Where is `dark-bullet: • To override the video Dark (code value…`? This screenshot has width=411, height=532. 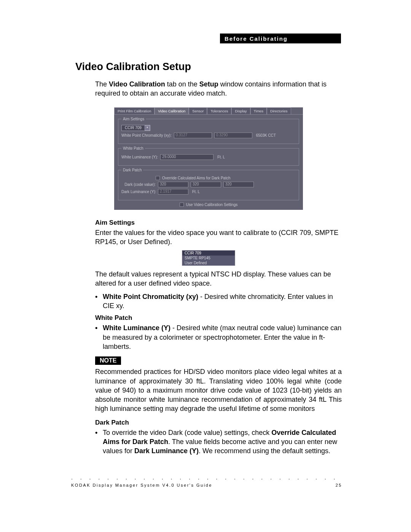
dark-bullet: • To override the video Dark (code value… is located at coordinates (218, 442).